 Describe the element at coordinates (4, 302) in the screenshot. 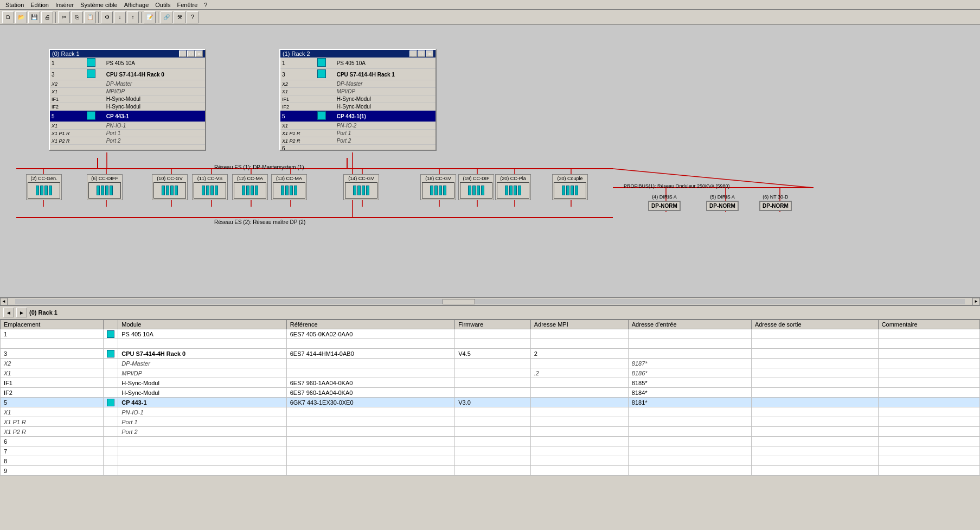

I see `scroll-left-btn: ◄` at that location.